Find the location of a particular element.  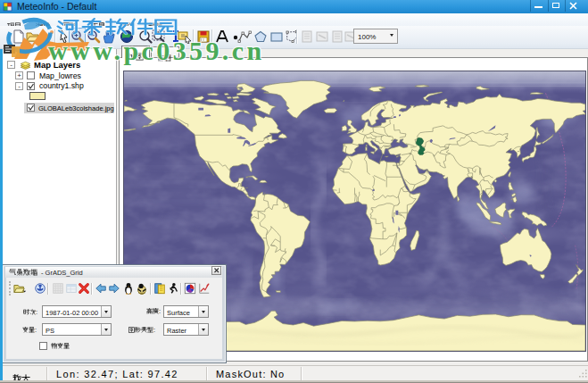

svg-text: www.pc0359.cn is located at coordinates (157, 52).